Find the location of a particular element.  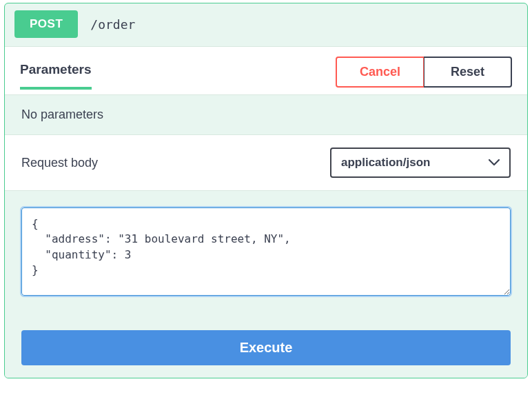

parameters-bar: Parameters Cancel Reset is located at coordinates (266, 70).